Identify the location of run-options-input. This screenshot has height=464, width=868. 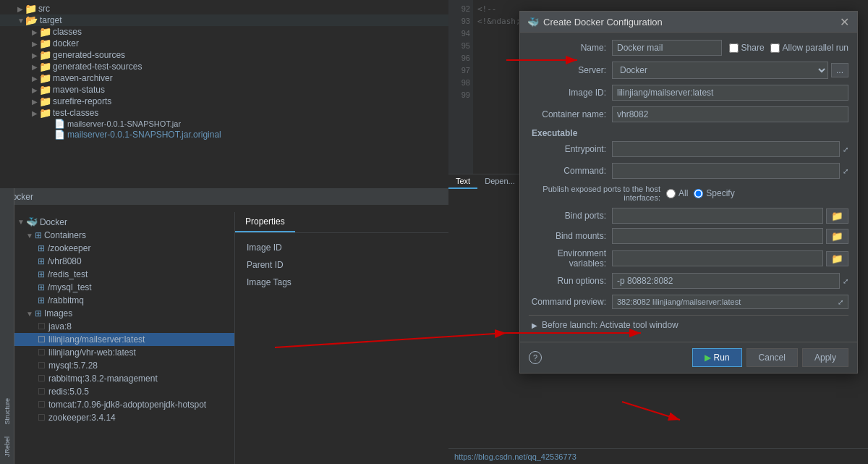
(726, 281).